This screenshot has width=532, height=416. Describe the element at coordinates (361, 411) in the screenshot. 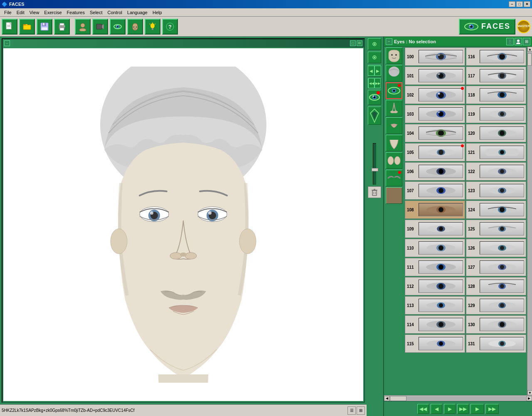

I see `status-btn-grid: ⊞` at that location.